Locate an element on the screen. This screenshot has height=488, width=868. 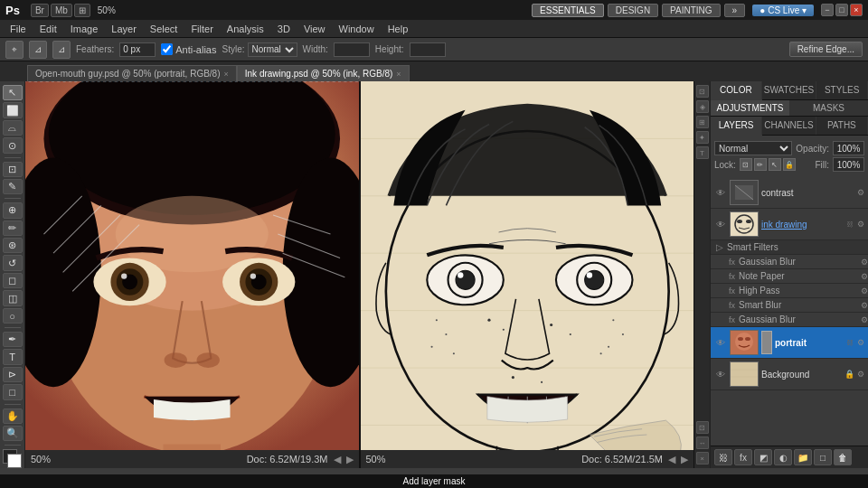
lock-paint-icon: ✏ is located at coordinates (760, 164).